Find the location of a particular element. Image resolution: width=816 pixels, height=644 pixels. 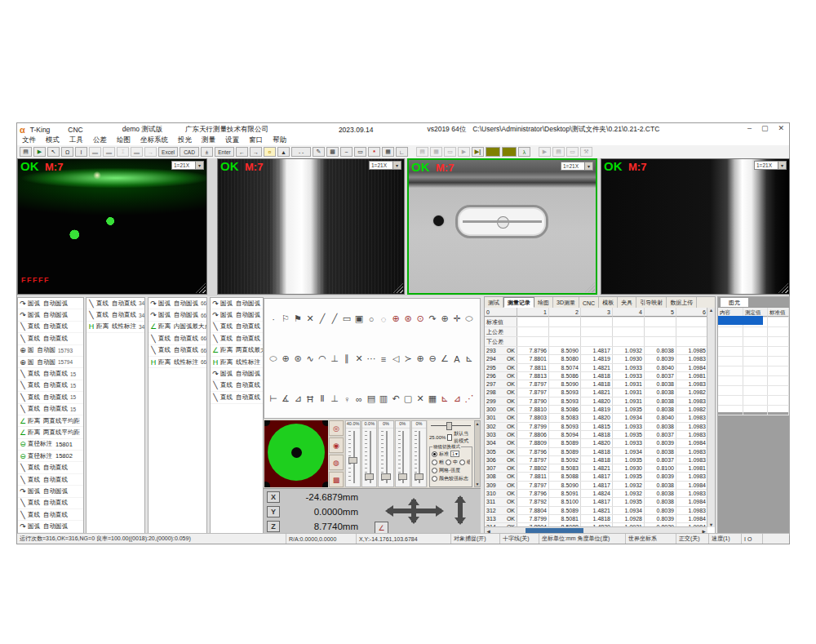

tool-icon: ∥ is located at coordinates (347, 359).